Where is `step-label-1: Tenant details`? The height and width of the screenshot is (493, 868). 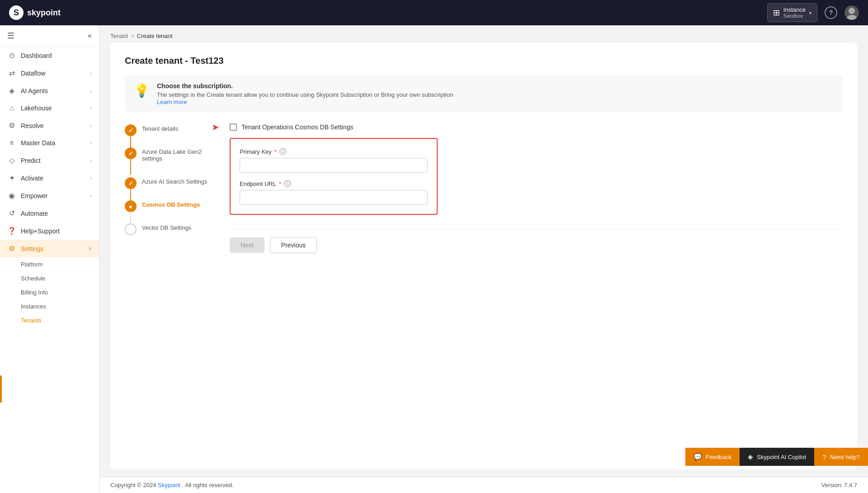
step-label-1: Tenant details is located at coordinates (160, 135).